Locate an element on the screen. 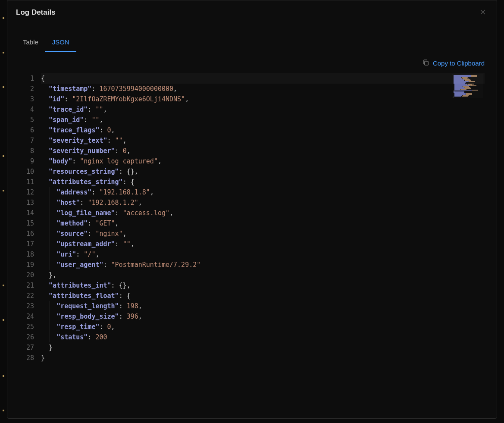  tabs-bar: Table JSON is located at coordinates (252, 43).